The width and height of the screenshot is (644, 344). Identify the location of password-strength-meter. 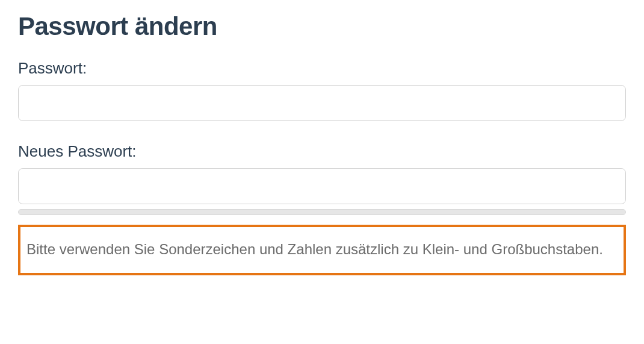
(322, 212).